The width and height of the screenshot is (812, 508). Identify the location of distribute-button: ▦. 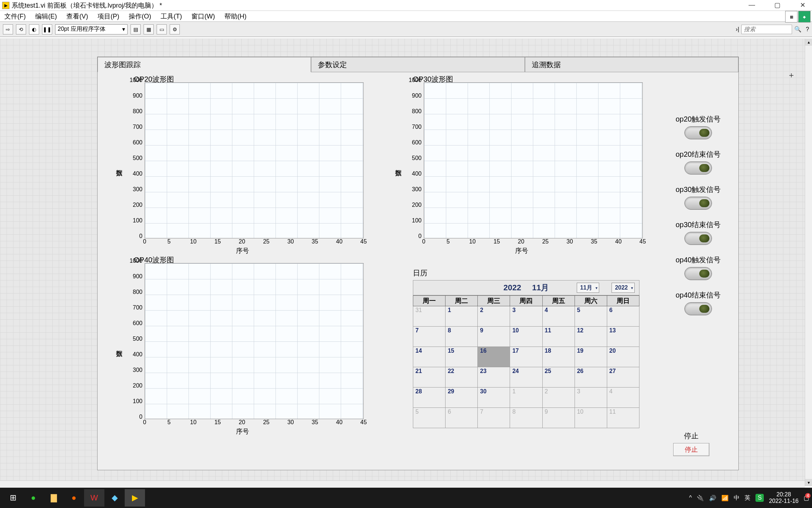
(149, 29).